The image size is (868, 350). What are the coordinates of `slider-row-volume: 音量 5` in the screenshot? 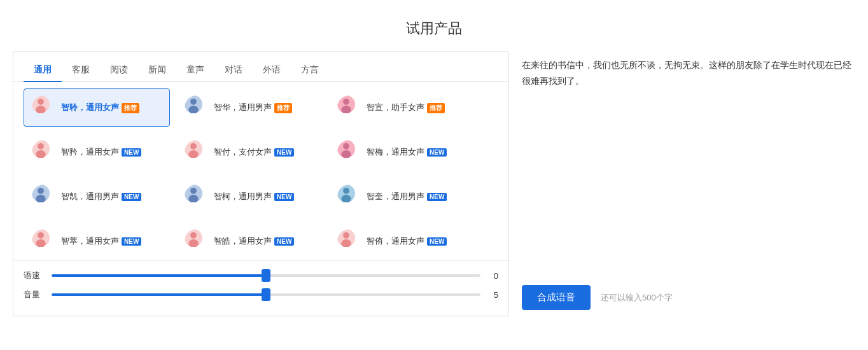 It's located at (261, 295).